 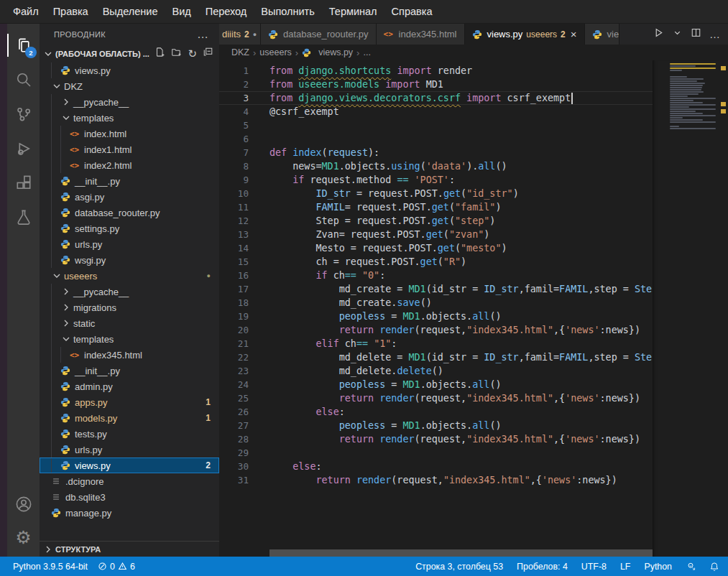 I want to click on menu-item-7: Терминал, so click(x=354, y=11).